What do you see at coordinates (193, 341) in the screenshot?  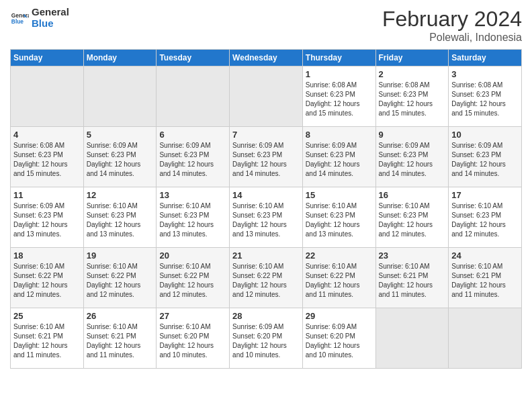 I see `day-info: Sunrise: 6:10 AM Sunset: 6:20 PM Dayligh…` at bounding box center [193, 341].